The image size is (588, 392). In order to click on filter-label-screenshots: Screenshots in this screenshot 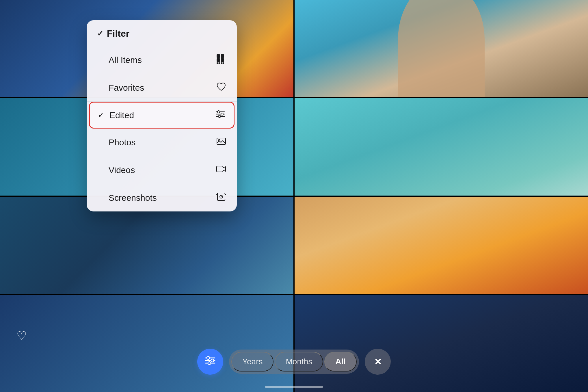, I will do `click(133, 198)`.